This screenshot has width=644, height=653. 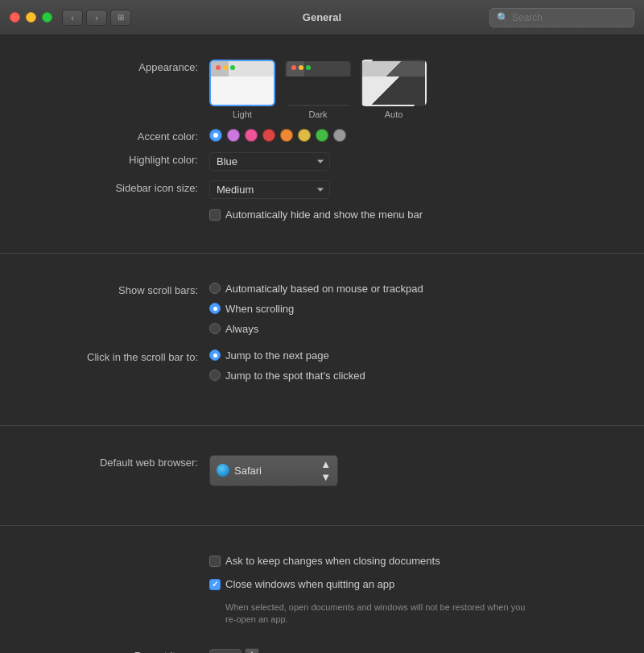 I want to click on appearance-option-dark: Dark, so click(x=318, y=89).